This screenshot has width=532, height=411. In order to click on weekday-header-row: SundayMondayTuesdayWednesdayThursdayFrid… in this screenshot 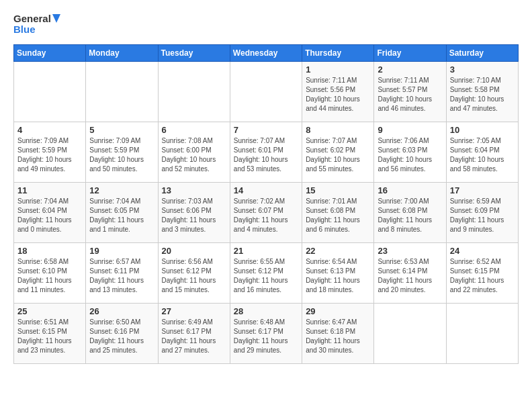, I will do `click(266, 54)`.